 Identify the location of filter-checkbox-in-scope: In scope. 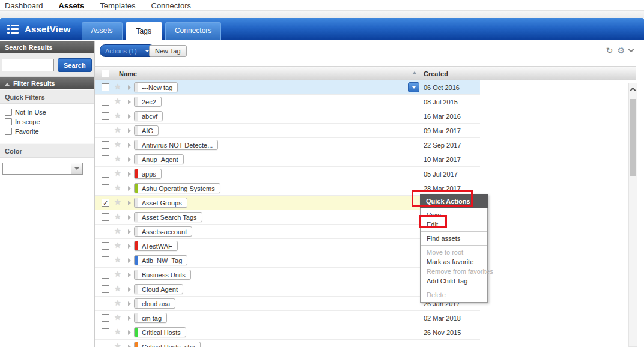
(47, 122).